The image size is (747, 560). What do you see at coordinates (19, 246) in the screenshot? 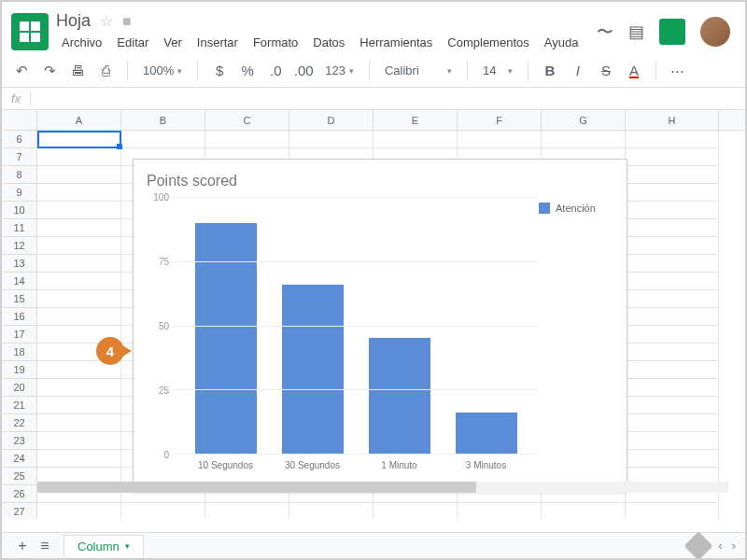
I see `row-header-12: 12` at bounding box center [19, 246].